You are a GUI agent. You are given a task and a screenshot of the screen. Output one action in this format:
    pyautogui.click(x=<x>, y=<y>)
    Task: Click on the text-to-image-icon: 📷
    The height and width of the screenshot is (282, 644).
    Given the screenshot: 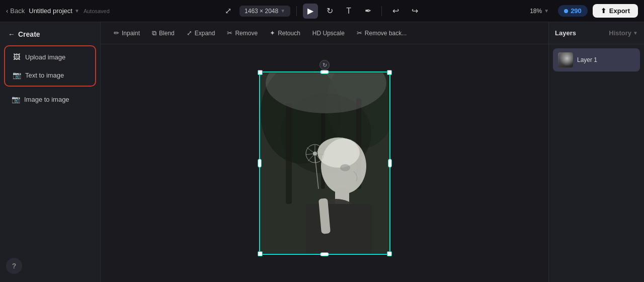 What is the action you would take?
    pyautogui.click(x=17, y=75)
    